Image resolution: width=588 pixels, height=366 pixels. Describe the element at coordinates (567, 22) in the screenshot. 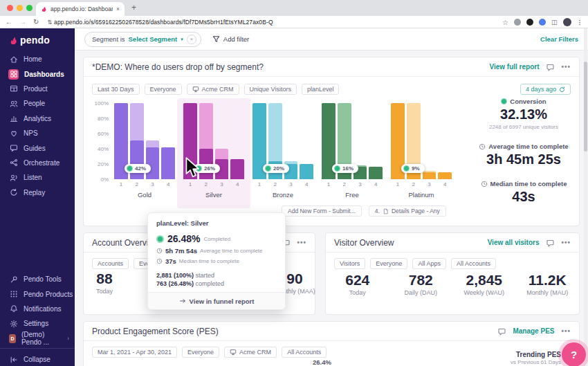

I see `browser-profile-avatar` at that location.